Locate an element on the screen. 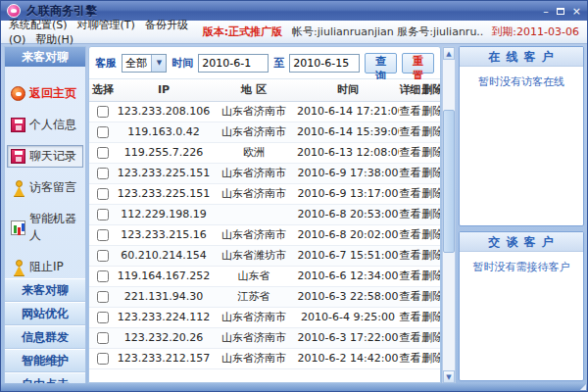 The width and height of the screenshot is (588, 392). sidebar-item: 智能机器人 is located at coordinates (45, 227).